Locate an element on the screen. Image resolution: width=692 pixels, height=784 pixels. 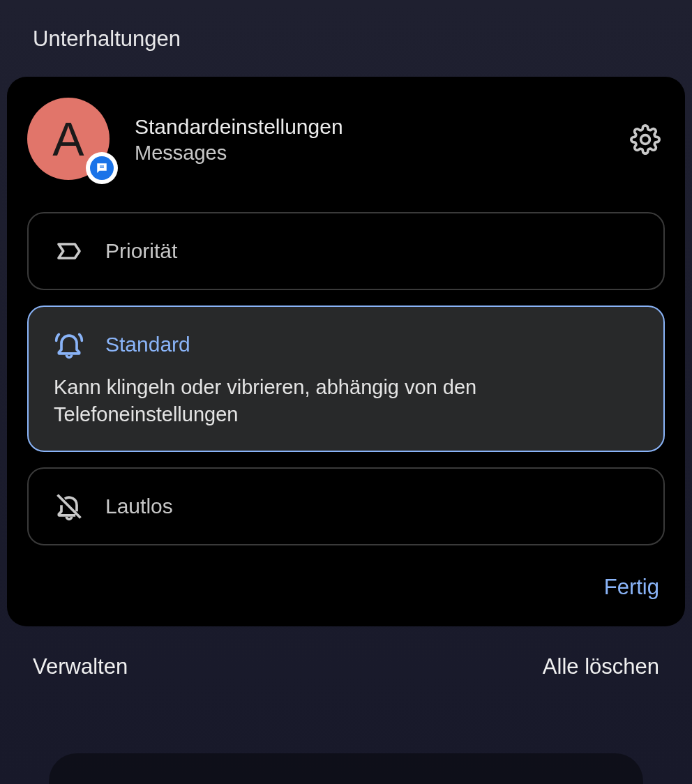
messages-icon is located at coordinates (102, 168).